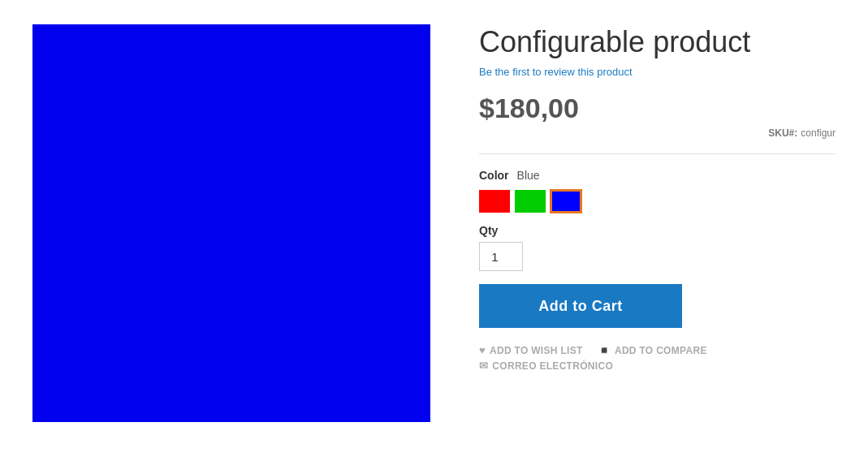 This screenshot has height=461, width=868. Describe the element at coordinates (566, 201) in the screenshot. I see `color-swatch-blue` at that location.